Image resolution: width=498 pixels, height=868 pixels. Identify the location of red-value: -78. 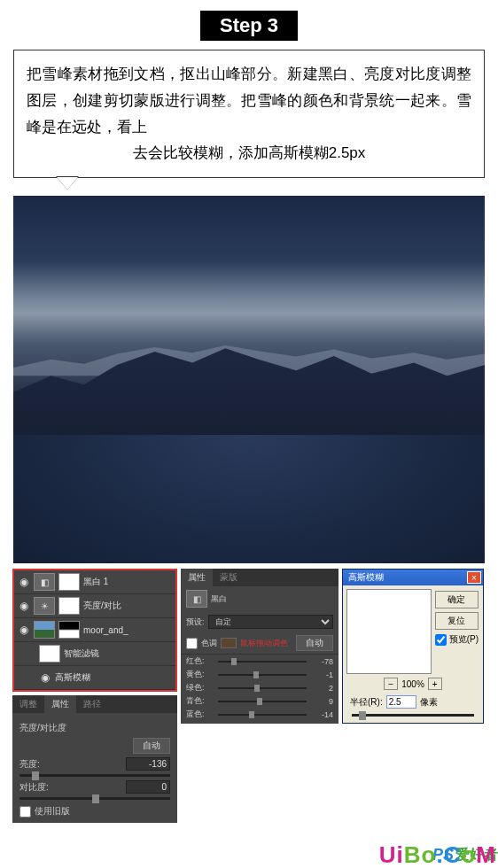
(322, 662).